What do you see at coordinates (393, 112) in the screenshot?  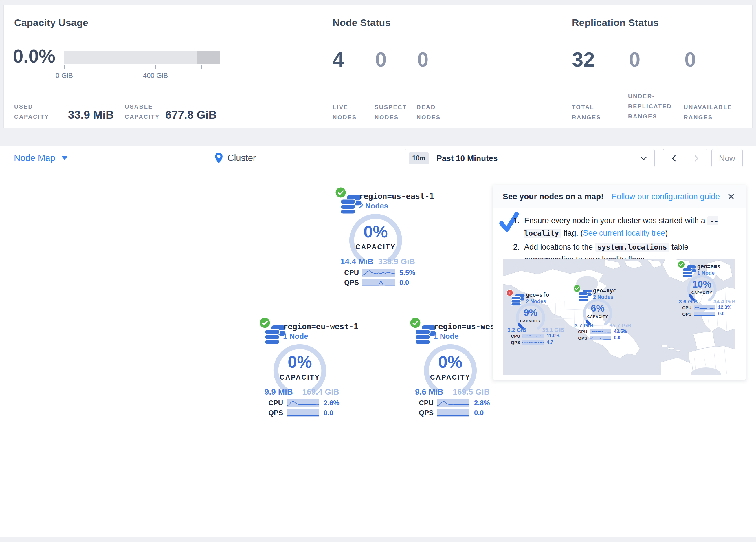 I see `suspect-nodes-label: SUSPECT NODES` at bounding box center [393, 112].